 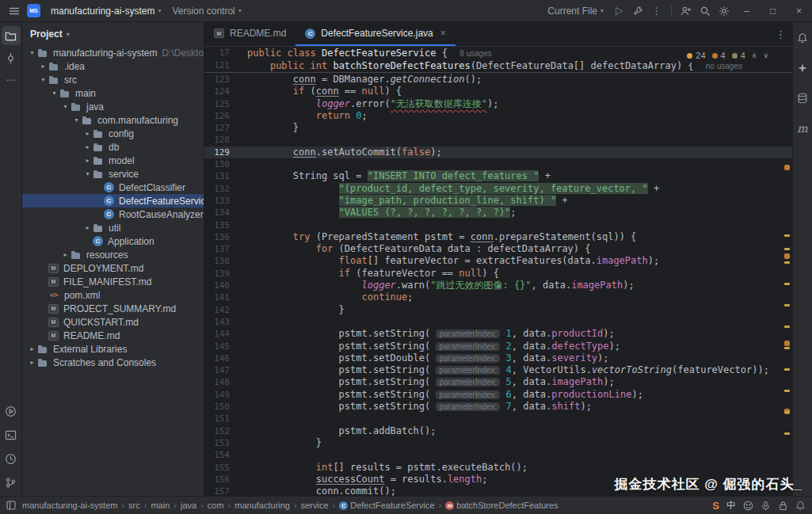 What do you see at coordinates (716, 505) in the screenshot?
I see `ime-indicator: S` at bounding box center [716, 505].